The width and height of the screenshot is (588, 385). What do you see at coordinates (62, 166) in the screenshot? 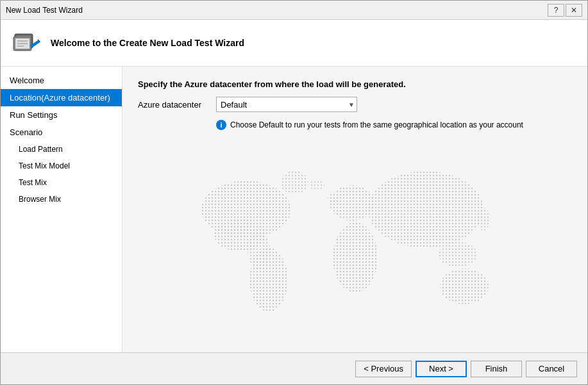
I see `sidebar-item-test-mix-model: Test Mix Model` at bounding box center [62, 166].